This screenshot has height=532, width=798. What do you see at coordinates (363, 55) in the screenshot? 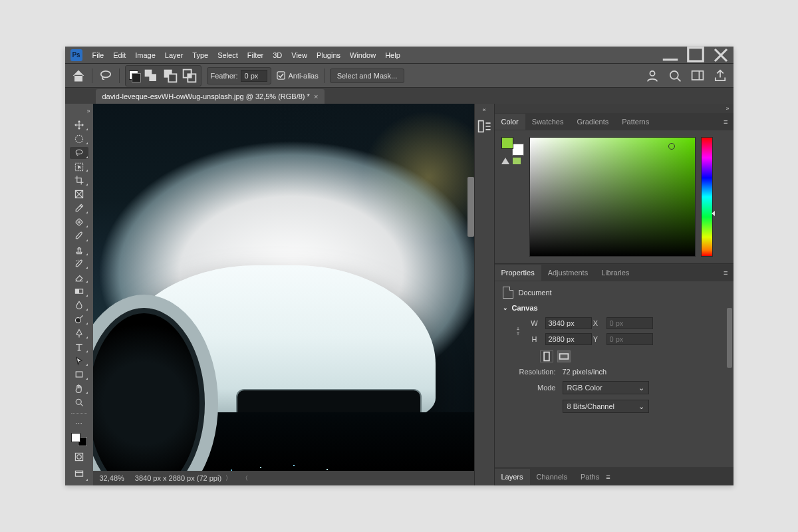
I see `menu-window: Window` at bounding box center [363, 55].